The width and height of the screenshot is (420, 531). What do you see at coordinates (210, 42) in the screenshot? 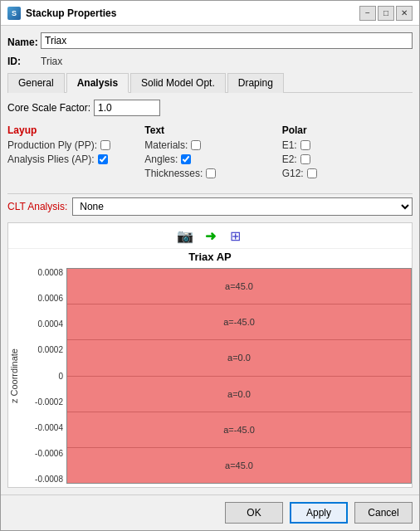
I see `name-row: Name:` at bounding box center [210, 42].